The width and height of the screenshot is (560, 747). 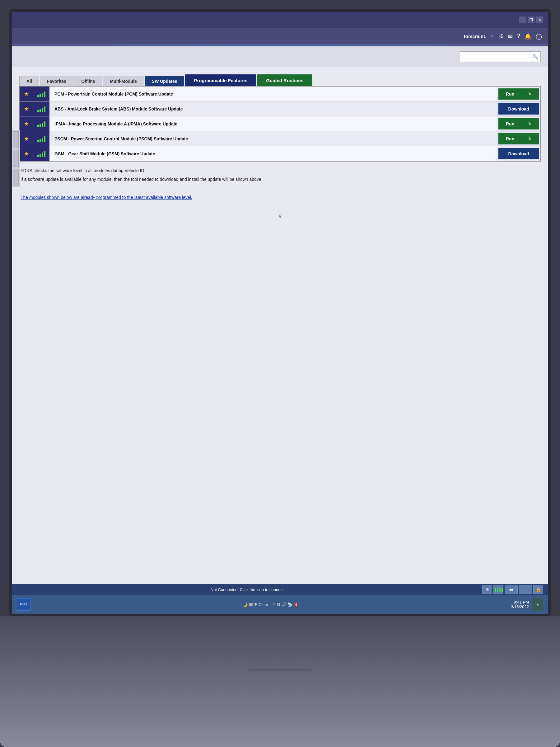 What do you see at coordinates (280, 604) in the screenshot?
I see `taskbar: FDRS 🌙 69°F Clear ^ 🖥 🔊 📡 🔇 9:41 PM 3/16…` at bounding box center [280, 604].